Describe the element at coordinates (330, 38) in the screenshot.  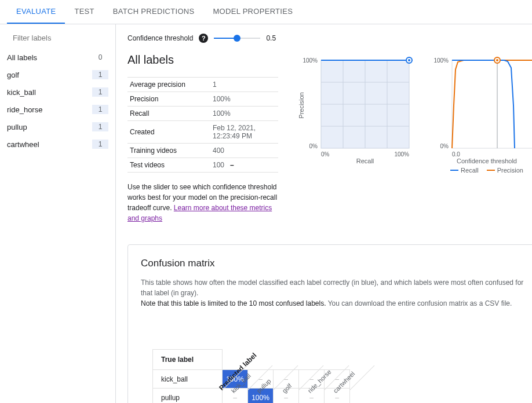
I see `threshold-row: Confidence threshold ? 0.5` at that location.